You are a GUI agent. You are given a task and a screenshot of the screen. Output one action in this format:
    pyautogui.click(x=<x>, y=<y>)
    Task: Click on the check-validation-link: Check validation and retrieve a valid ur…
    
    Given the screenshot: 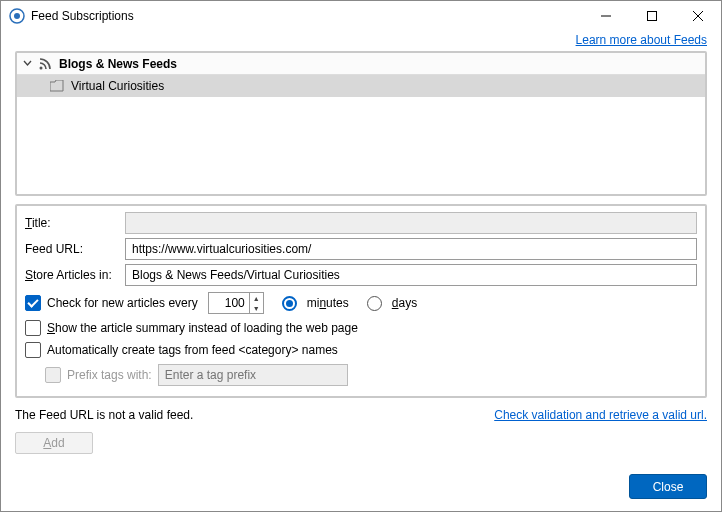 What is the action you would take?
    pyautogui.click(x=600, y=415)
    